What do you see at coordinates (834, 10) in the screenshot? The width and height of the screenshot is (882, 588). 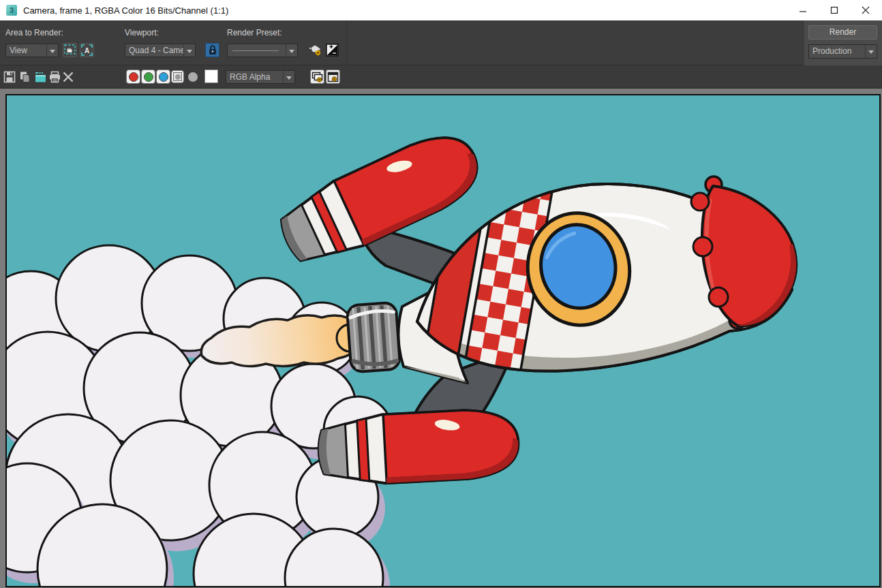 I see `maximize-icon` at bounding box center [834, 10].